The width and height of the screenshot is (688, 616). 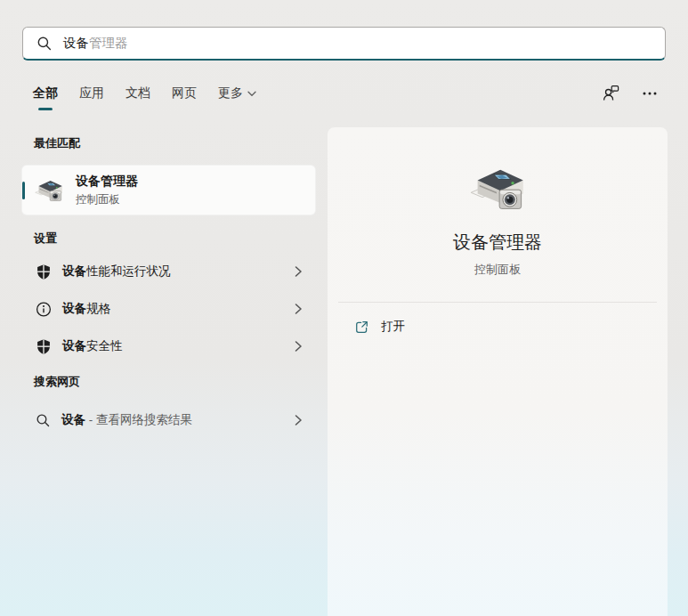 I want to click on rest-text: 规格, so click(x=98, y=308).